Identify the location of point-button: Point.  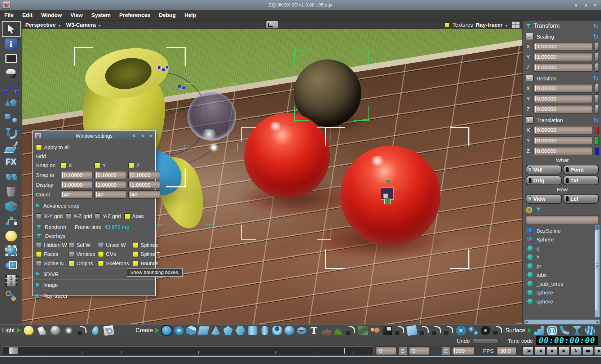
(581, 169).